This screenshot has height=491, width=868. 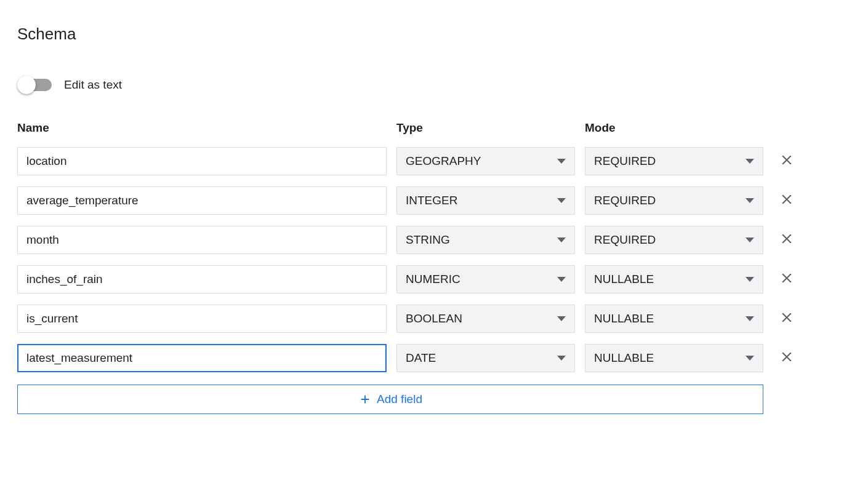 What do you see at coordinates (365, 399) in the screenshot?
I see `plus-icon` at bounding box center [365, 399].